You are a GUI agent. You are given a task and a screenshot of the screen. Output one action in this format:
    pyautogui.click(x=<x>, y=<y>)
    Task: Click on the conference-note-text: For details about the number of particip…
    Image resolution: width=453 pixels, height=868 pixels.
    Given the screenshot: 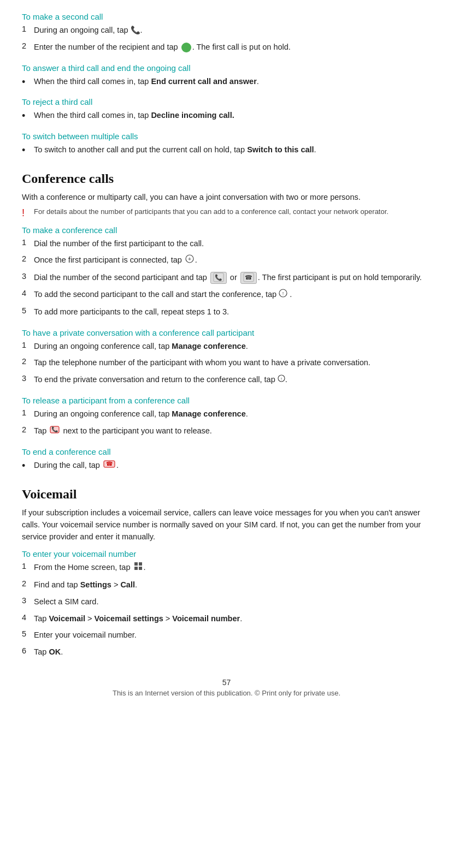 What is the action you would take?
    pyautogui.click(x=211, y=212)
    